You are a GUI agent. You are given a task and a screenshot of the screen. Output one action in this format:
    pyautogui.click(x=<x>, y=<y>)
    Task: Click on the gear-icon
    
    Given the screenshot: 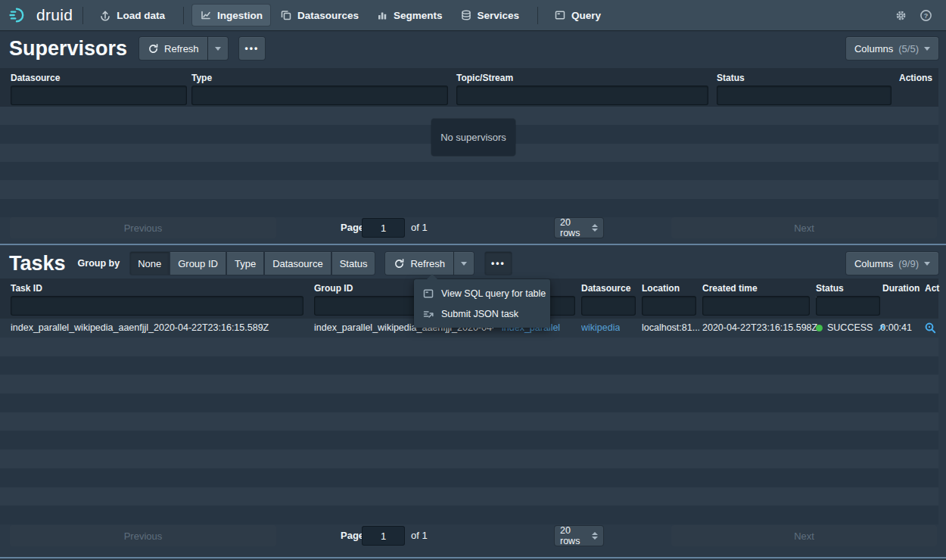 What is the action you would take?
    pyautogui.click(x=901, y=15)
    